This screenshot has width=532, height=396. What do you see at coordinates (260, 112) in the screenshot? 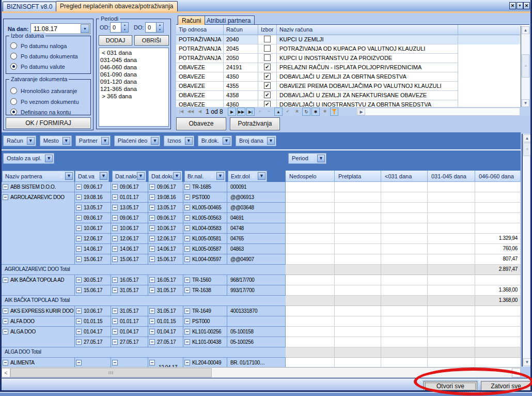
I see `insert-record-icon: +` at bounding box center [260, 112].